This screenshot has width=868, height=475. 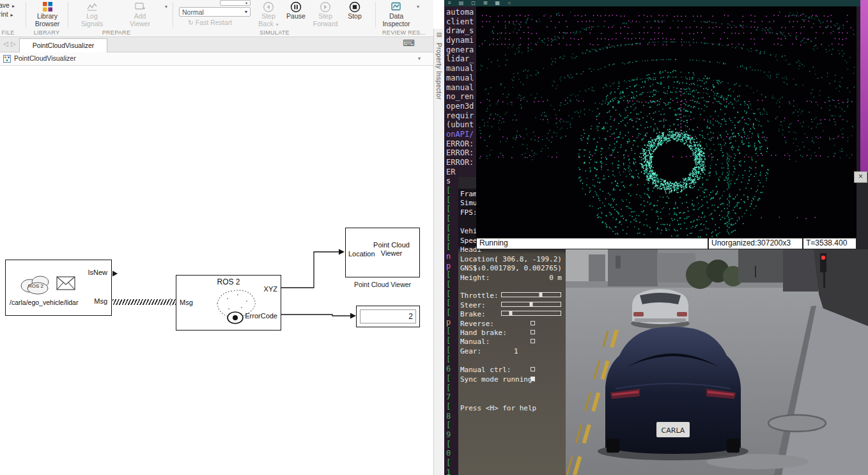 I want to click on manhole-cover, so click(x=797, y=423).